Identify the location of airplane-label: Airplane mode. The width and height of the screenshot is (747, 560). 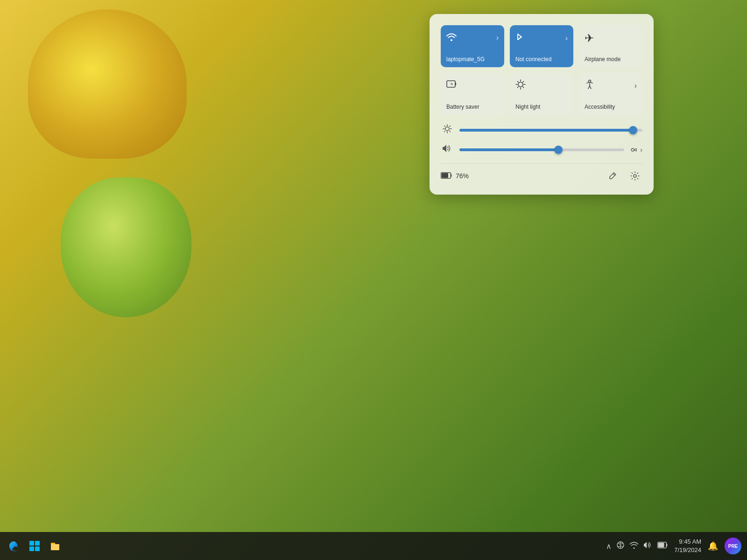
(602, 59).